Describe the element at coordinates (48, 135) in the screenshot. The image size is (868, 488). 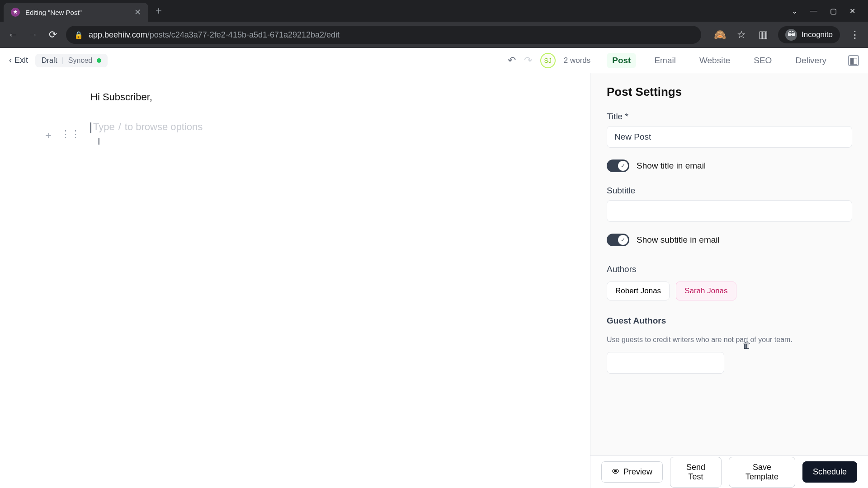
I see `add-block-button: ＋` at that location.